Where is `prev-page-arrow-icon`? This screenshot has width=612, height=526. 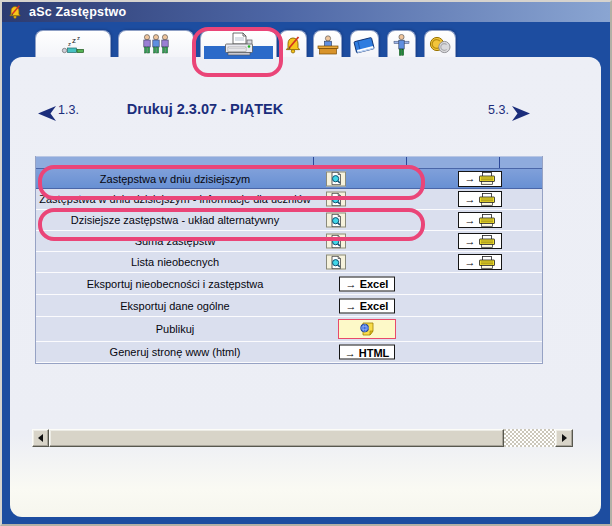 prev-page-arrow-icon is located at coordinates (47, 114).